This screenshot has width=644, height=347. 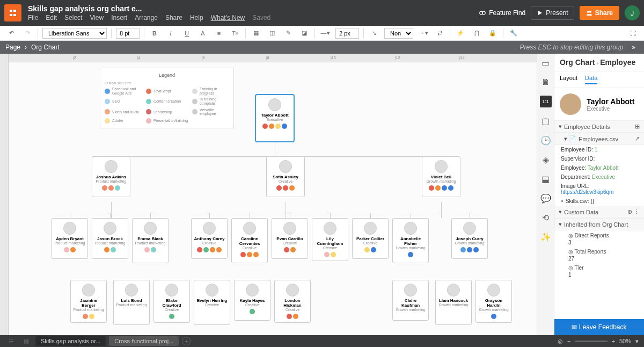 I want to click on org-card: Jasmine BergerProduct marketing, so click(x=89, y=301).